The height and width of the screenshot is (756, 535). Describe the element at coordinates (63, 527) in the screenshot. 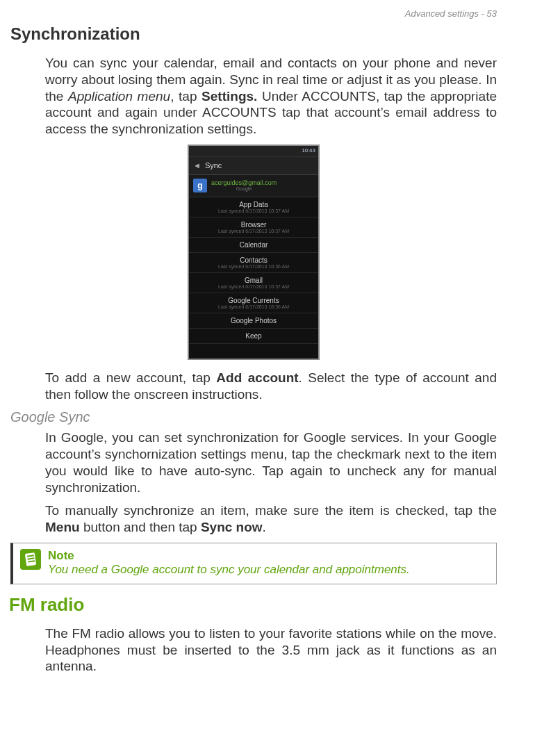

I see `menu-label: Menu` at that location.